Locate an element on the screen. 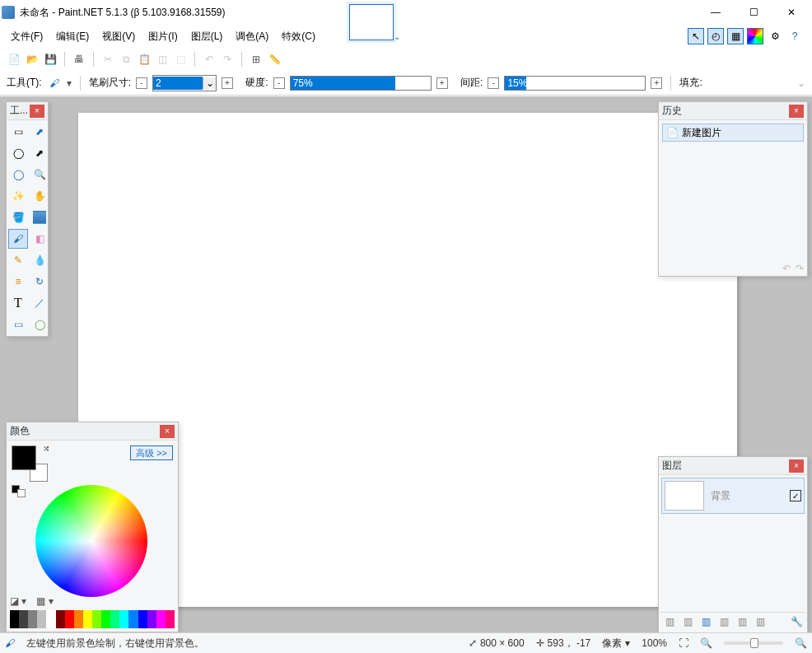  zoom-out-icon: 🔍 is located at coordinates (707, 643).